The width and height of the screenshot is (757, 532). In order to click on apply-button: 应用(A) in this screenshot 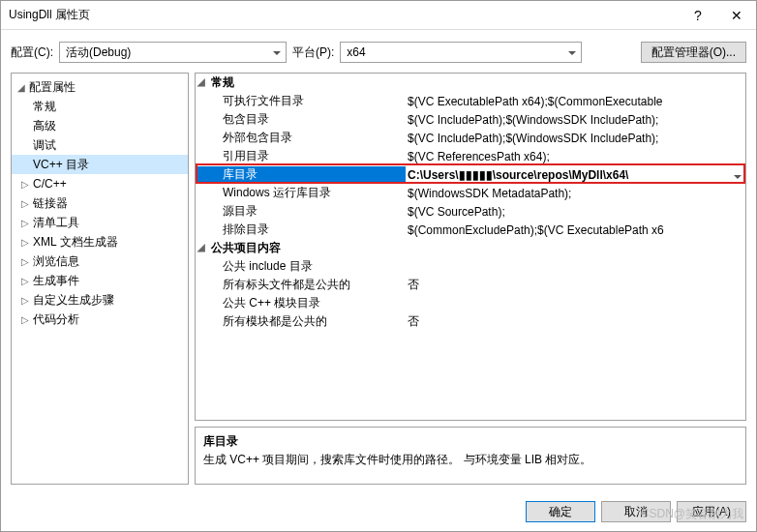, I will do `click(712, 512)`.